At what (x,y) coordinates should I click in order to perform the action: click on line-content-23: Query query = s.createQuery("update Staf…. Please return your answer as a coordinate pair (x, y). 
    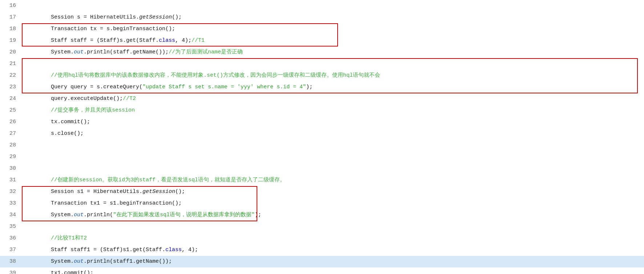
    Looking at the image, I should click on (333, 87).